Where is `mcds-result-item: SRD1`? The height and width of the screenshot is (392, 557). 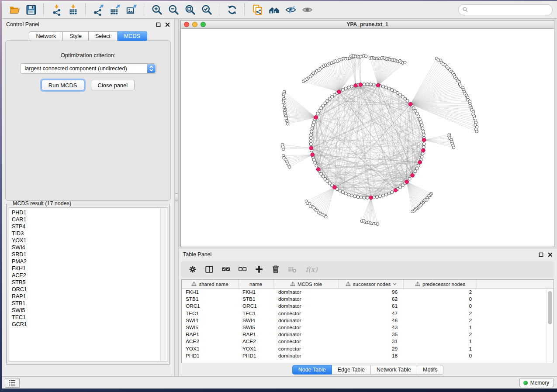
mcds-result-item: SRD1 is located at coordinates (89, 254).